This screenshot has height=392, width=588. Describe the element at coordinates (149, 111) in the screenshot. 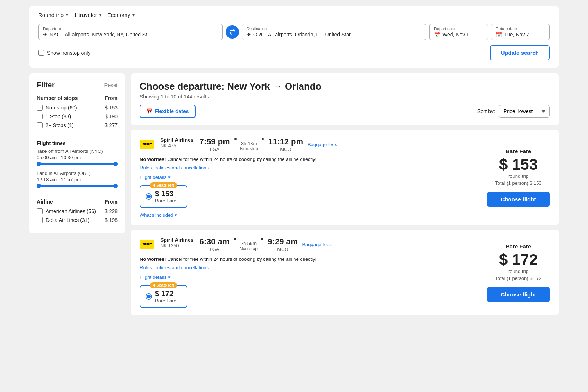

I see `calendar-flexible-icon: 📅` at that location.